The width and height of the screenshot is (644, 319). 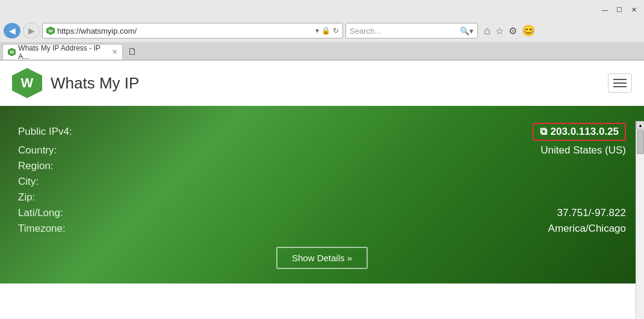 I want to click on search-dropdown-button: 🔍▾, so click(x=467, y=31).